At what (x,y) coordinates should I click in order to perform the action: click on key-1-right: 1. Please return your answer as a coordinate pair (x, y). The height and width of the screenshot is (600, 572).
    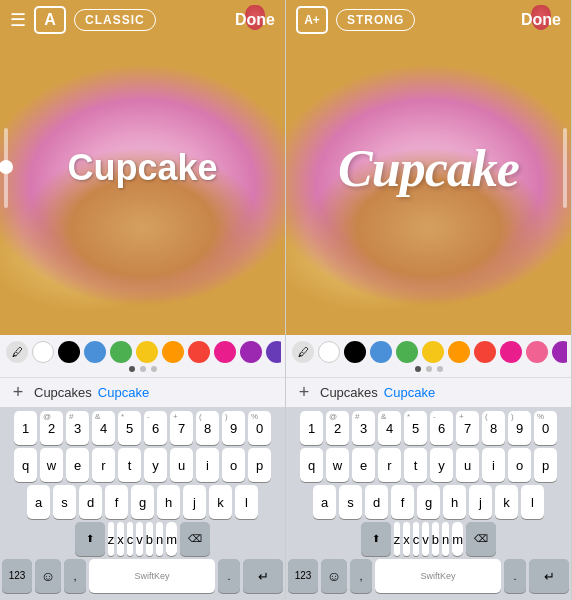
    Looking at the image, I should click on (312, 428).